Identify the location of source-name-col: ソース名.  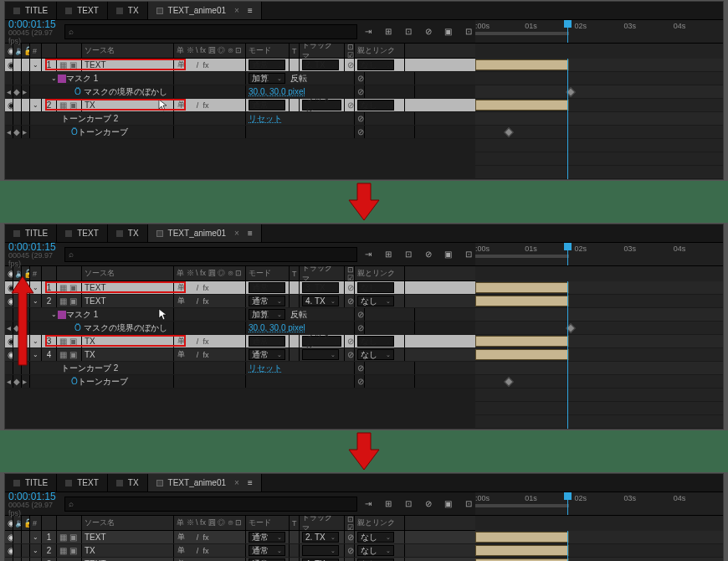
(128, 273).